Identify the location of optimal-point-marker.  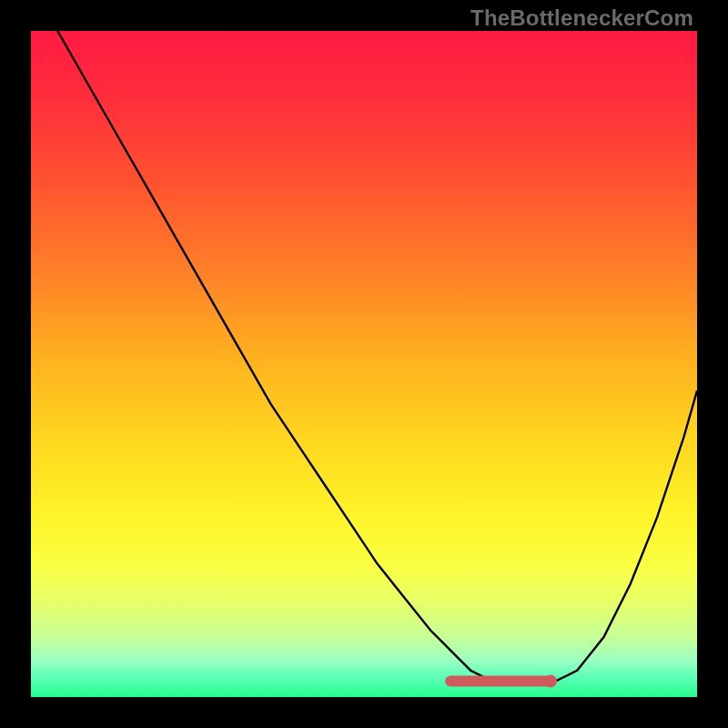
(551, 681).